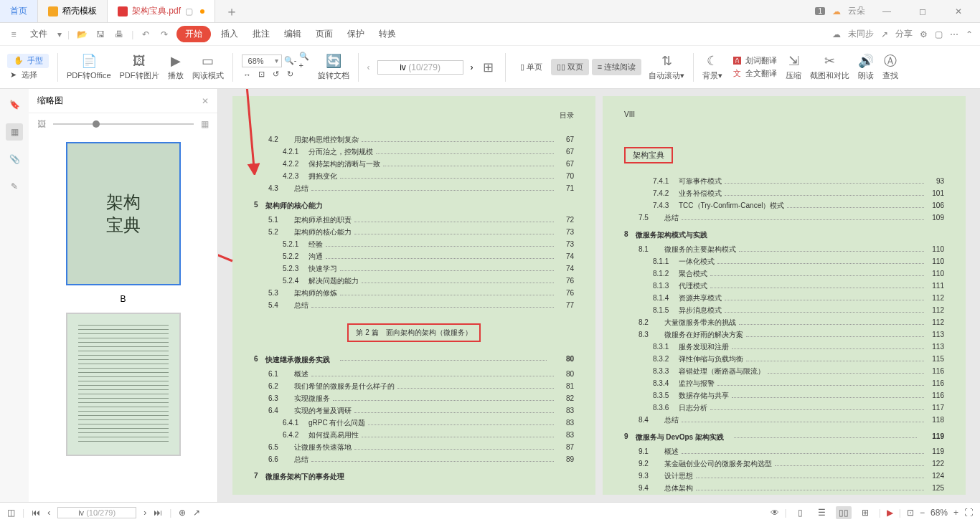 This screenshot has height=522, width=980. Describe the element at coordinates (910, 513) in the screenshot. I see `sb-fit-icon: ⊡` at that location.